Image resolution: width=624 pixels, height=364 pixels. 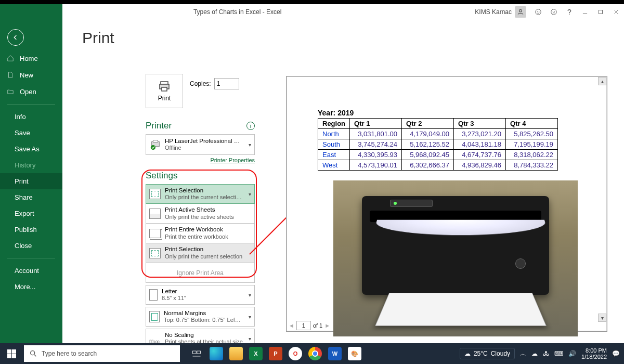 I want to click on sidebar-item-publish: Publish, so click(x=31, y=230).